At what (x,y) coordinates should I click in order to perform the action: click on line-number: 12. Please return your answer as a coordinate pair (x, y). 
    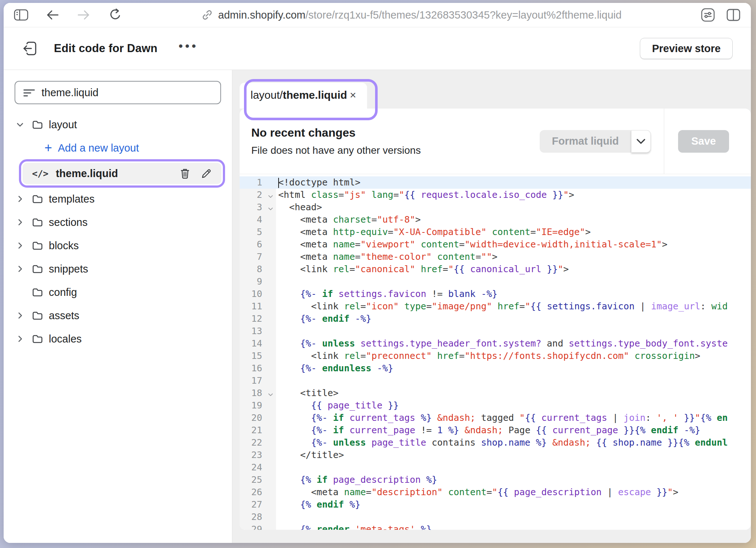
    Looking at the image, I should click on (252, 319).